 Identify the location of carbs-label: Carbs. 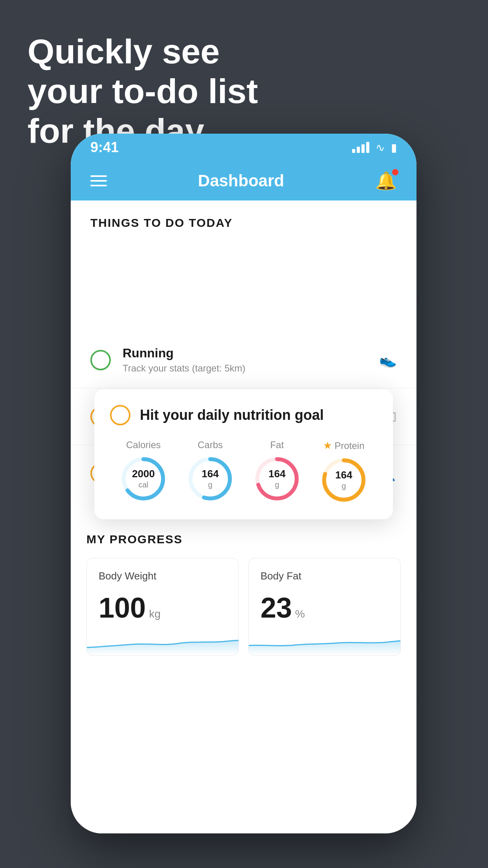
(210, 445).